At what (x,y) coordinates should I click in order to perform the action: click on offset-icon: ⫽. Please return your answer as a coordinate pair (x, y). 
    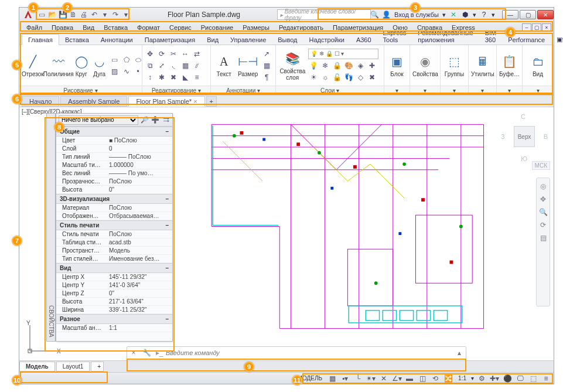
    Looking at the image, I should click on (197, 66).